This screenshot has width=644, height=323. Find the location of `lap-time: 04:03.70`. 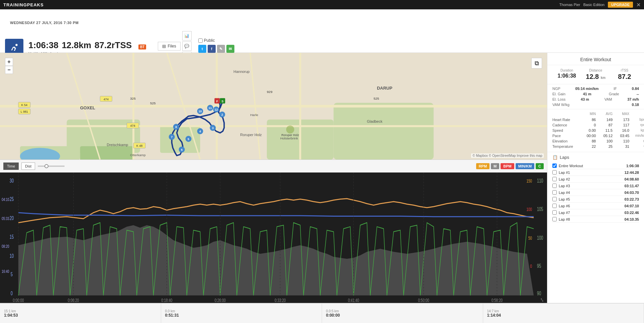

lap-time: 04:03.70 is located at coordinates (632, 193).